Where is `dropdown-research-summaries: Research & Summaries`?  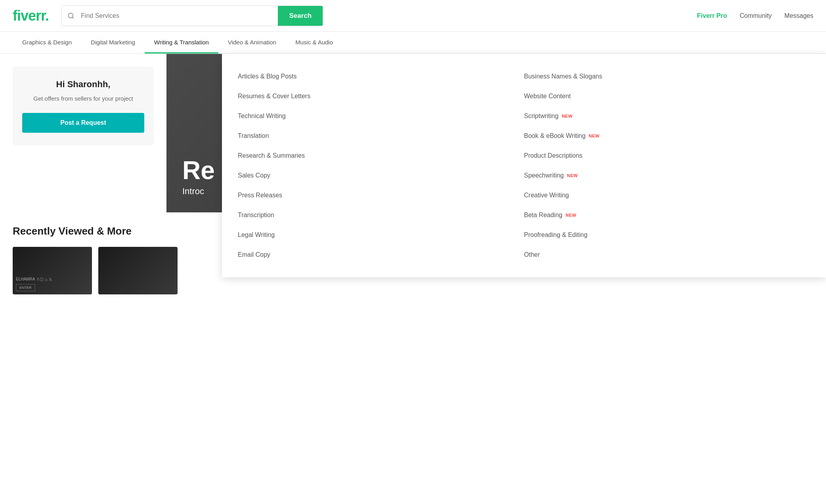 dropdown-research-summaries: Research & Summaries is located at coordinates (381, 156).